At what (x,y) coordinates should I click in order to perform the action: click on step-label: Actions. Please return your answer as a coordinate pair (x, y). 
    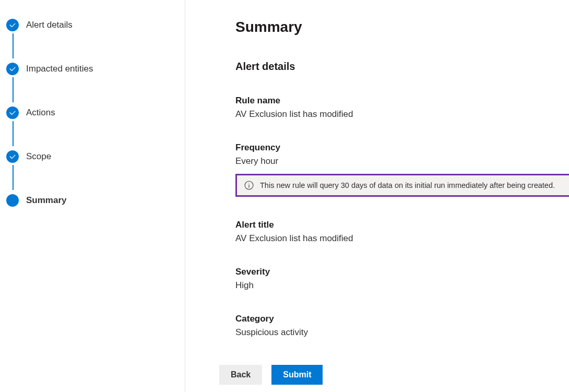
    Looking at the image, I should click on (41, 113).